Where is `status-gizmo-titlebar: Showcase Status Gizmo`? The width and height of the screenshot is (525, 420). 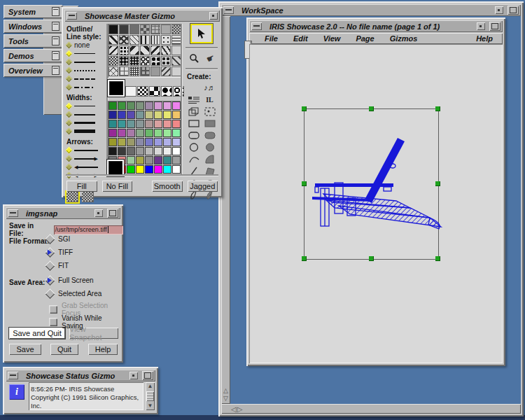 status-gizmo-titlebar: Showcase Status Gizmo is located at coordinates (80, 375).